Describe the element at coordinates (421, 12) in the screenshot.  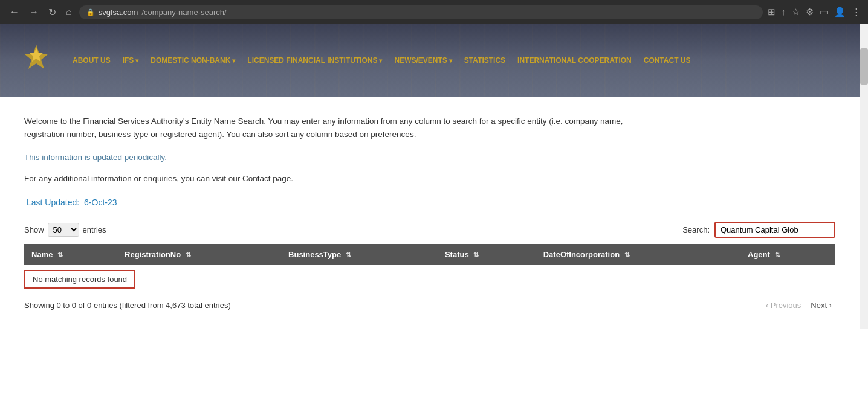
I see `address-bar: 🔒 svgfsa.com /company-name-search/` at that location.